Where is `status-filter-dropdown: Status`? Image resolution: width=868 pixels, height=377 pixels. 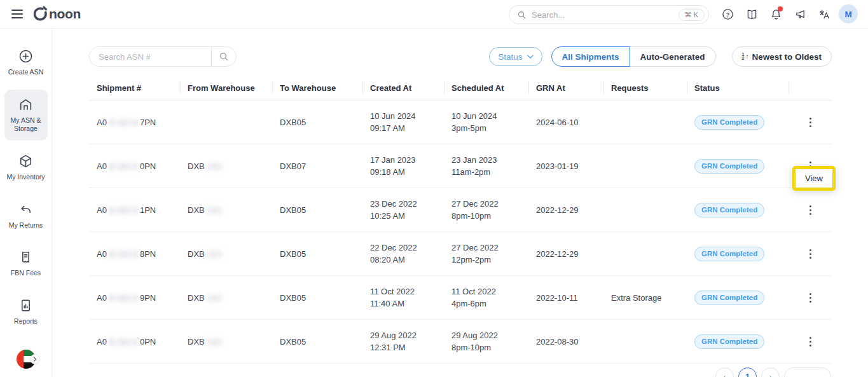 status-filter-dropdown: Status is located at coordinates (515, 57).